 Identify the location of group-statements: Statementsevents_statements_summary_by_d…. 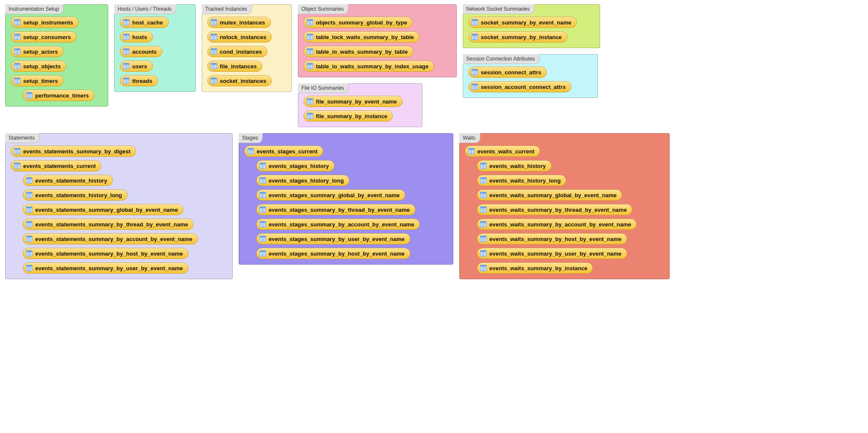
(119, 206).